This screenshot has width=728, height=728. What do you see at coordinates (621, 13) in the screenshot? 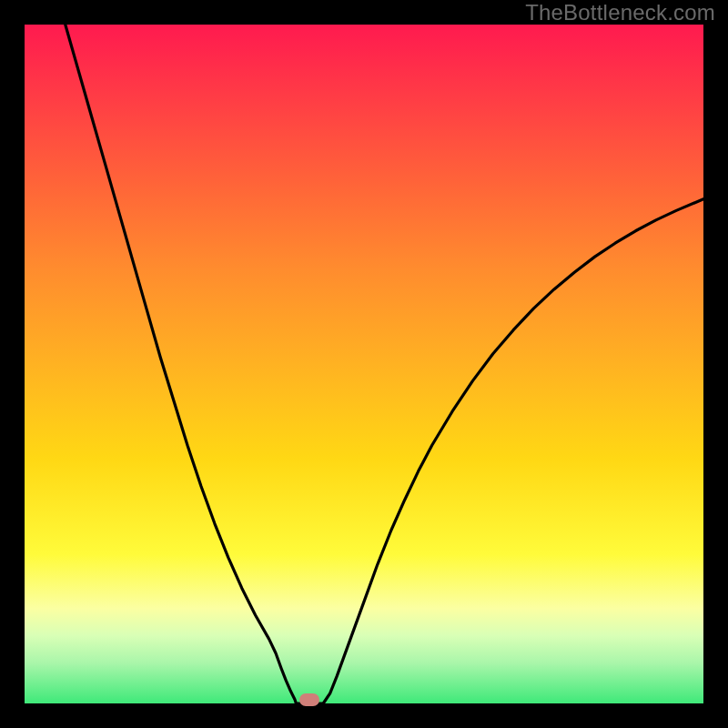
I see `watermark-text: TheBottleneck.com` at bounding box center [621, 13].